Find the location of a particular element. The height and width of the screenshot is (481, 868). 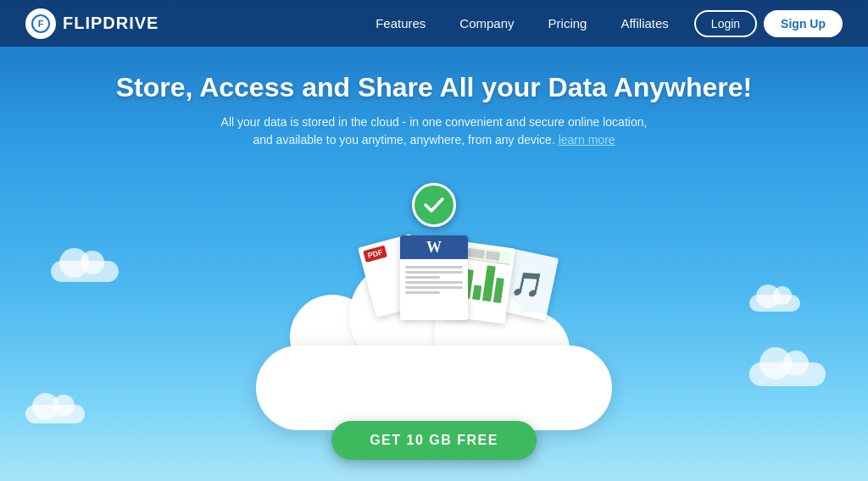

word-content-lines is located at coordinates (434, 279).